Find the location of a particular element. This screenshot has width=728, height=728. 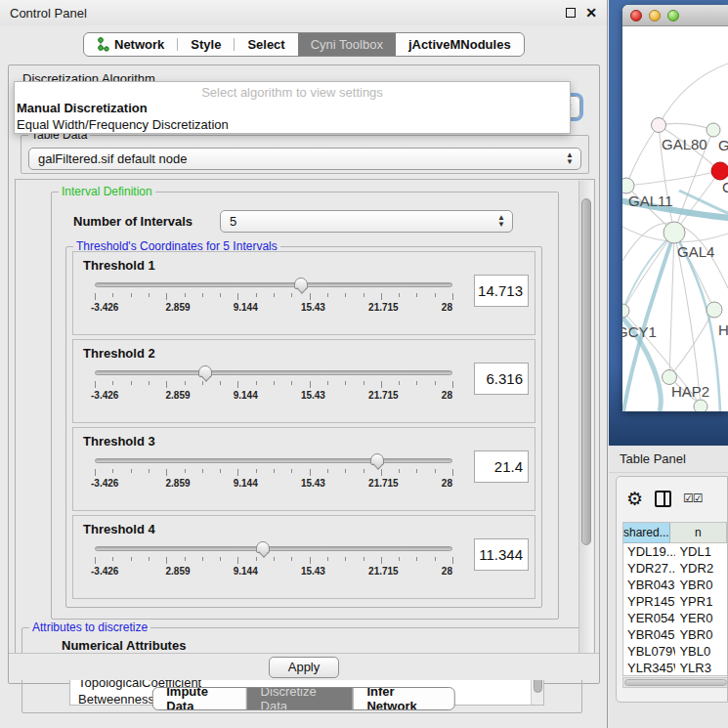

tab-style: Style is located at coordinates (205, 45).